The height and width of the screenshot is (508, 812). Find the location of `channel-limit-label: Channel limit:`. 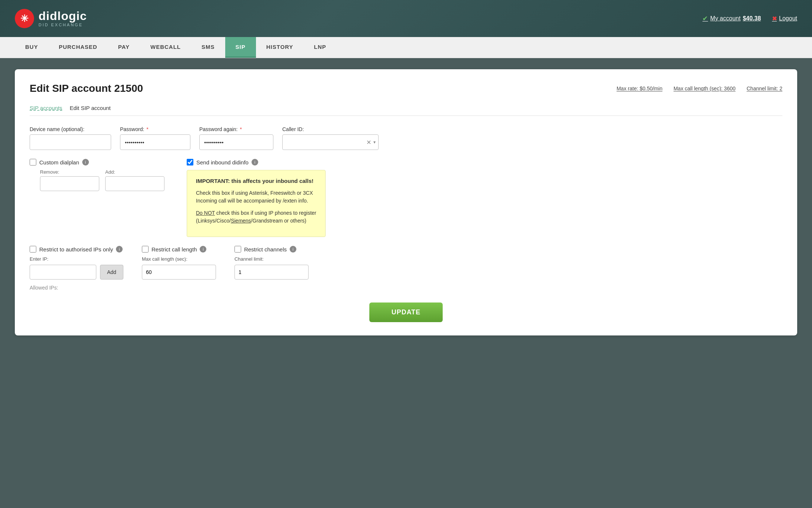

channel-limit-label: Channel limit: is located at coordinates (272, 259).